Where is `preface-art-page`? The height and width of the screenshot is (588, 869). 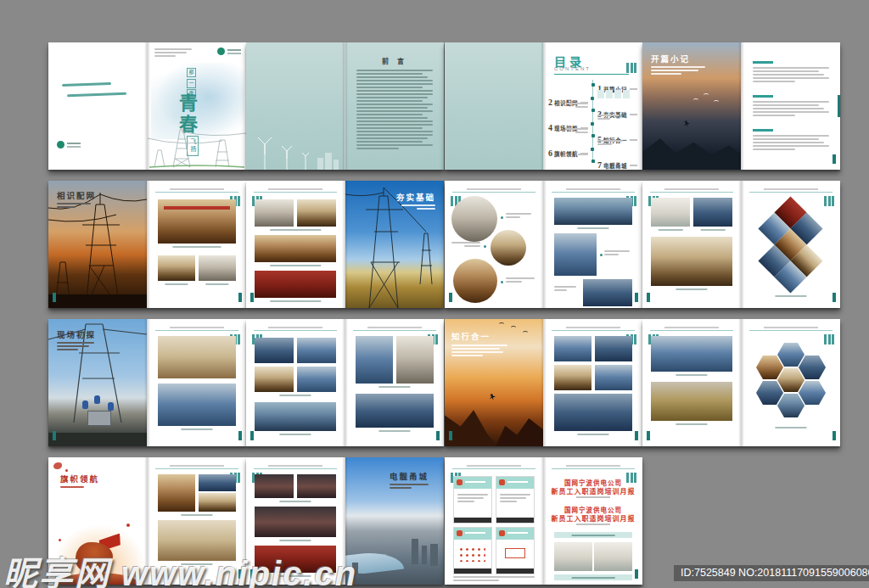
preface-art-page is located at coordinates (295, 106).